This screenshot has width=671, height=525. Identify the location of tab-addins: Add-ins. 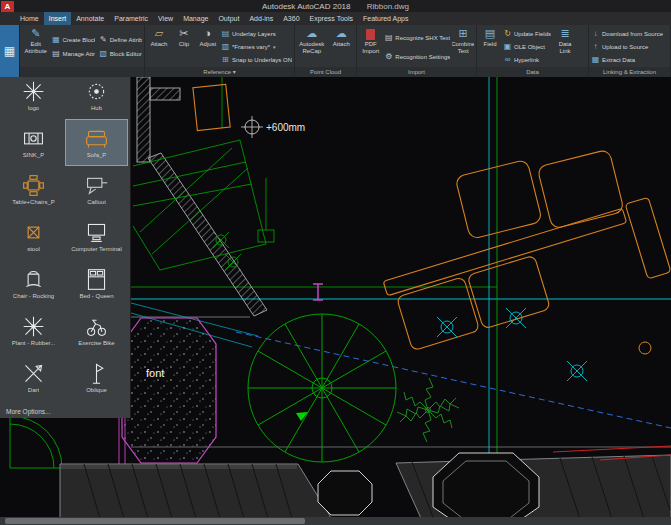
(261, 18).